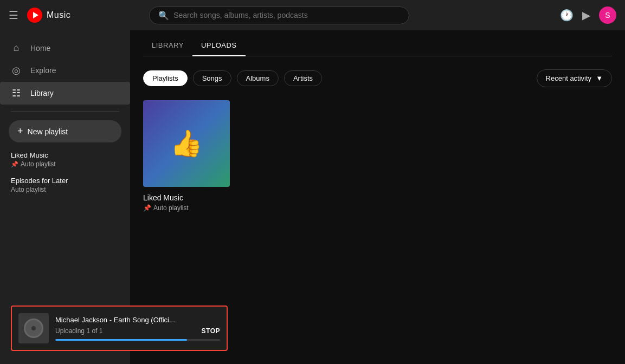  Describe the element at coordinates (588, 15) in the screenshot. I see `topbar-right: 🕐 ▶ S` at that location.